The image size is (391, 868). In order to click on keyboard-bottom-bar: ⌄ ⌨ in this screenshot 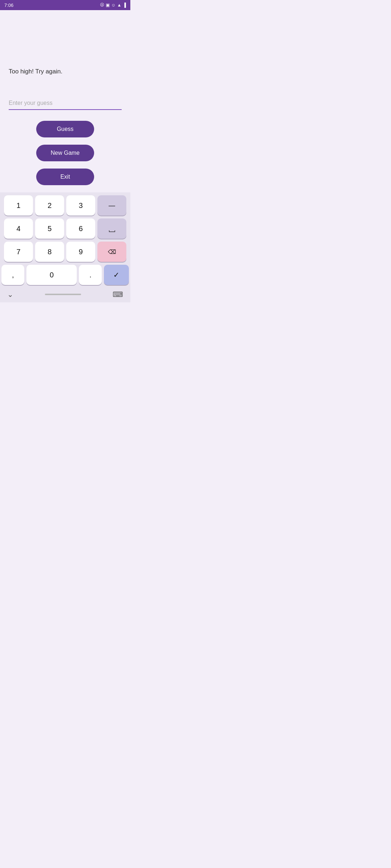, I will do `click(65, 294)`.